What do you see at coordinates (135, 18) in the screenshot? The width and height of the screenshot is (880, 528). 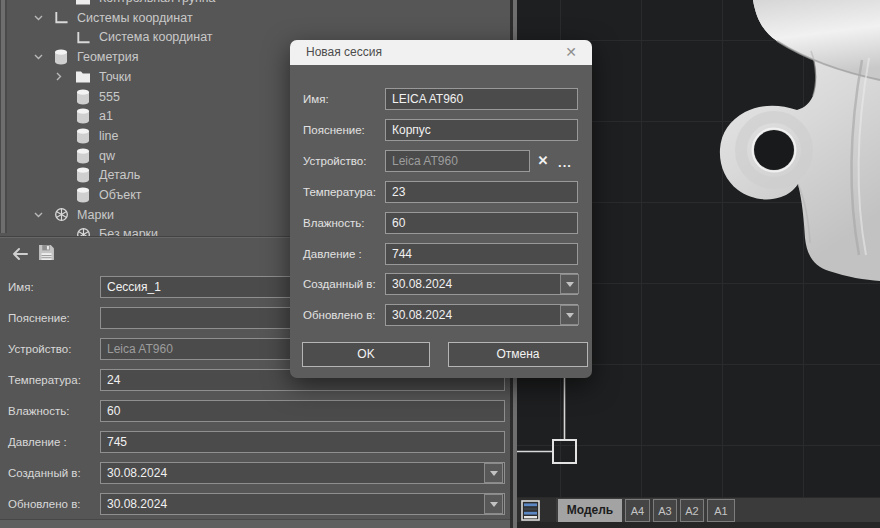 I see `tree-item-label: Системы координат` at bounding box center [135, 18].